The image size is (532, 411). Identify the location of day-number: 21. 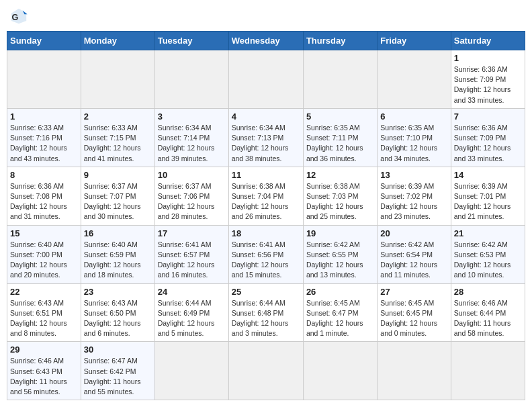
(488, 234).